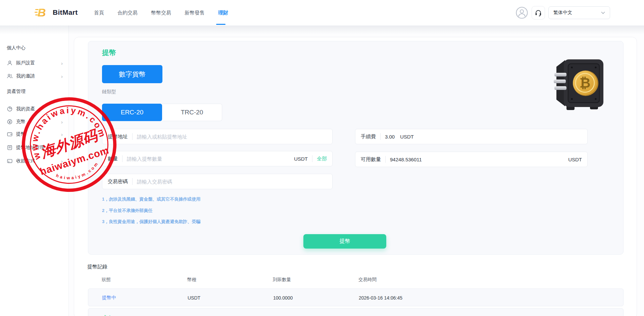 The width and height of the screenshot is (644, 316). Describe the element at coordinates (356, 280) in the screenshot. I see `records-header-row: 狀態 幣種 到賬數量 交易時間` at that location.